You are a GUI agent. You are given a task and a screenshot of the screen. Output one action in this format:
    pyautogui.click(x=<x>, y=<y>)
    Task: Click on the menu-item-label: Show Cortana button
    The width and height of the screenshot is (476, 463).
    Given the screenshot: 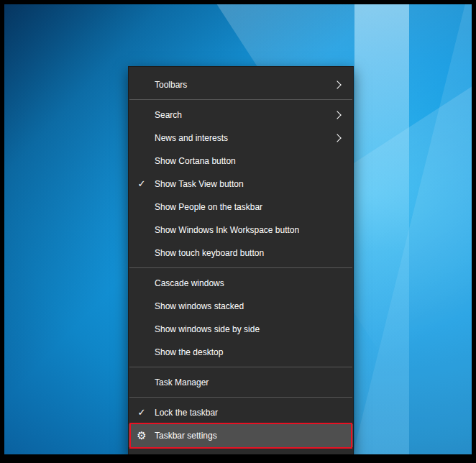 What is the action you would take?
    pyautogui.click(x=254, y=161)
    